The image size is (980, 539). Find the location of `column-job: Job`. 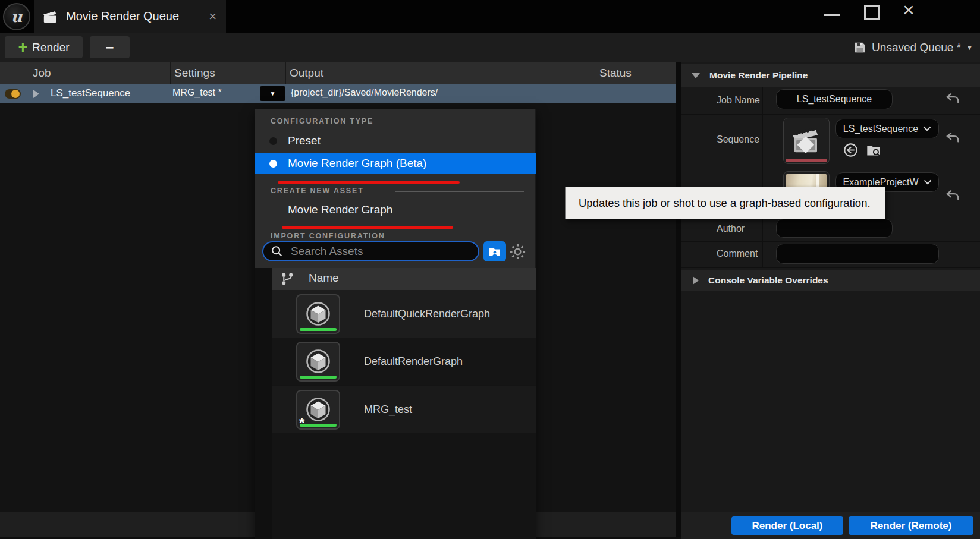

column-job: Job is located at coordinates (42, 73).